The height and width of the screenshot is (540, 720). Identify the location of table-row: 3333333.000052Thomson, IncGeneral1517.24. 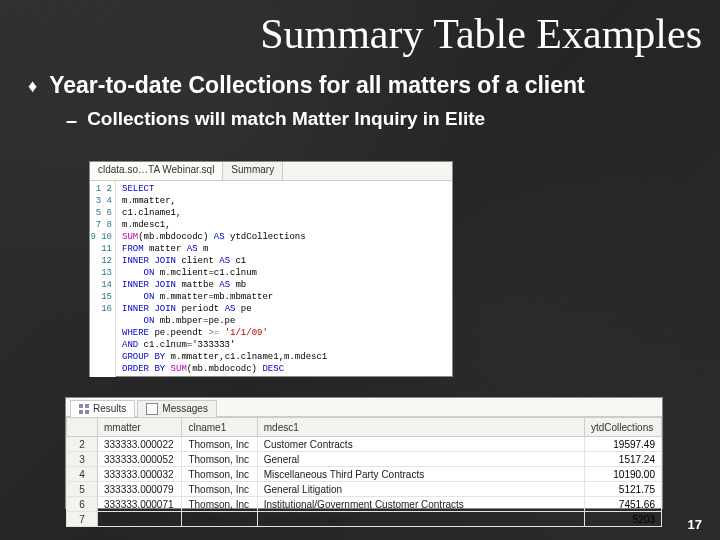
(364, 460).